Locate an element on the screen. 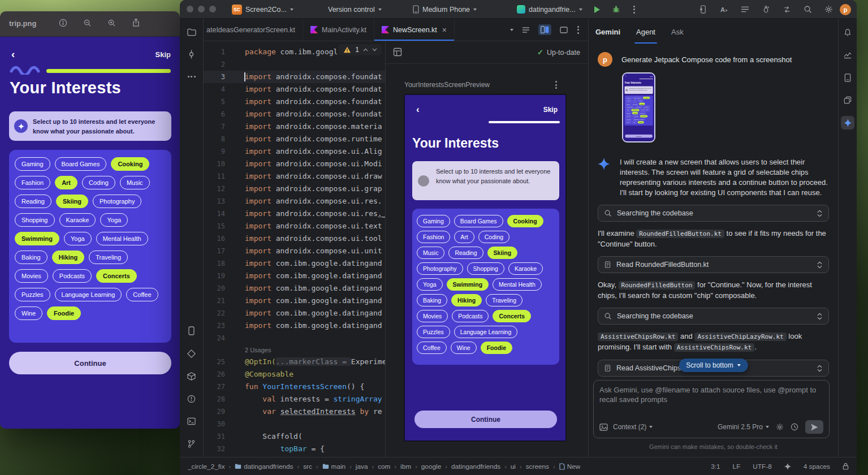 This screenshot has width=868, height=475. compose-preview-phone: ‹ Skip Your Interests Select up to 10 in… is located at coordinates (639, 107).